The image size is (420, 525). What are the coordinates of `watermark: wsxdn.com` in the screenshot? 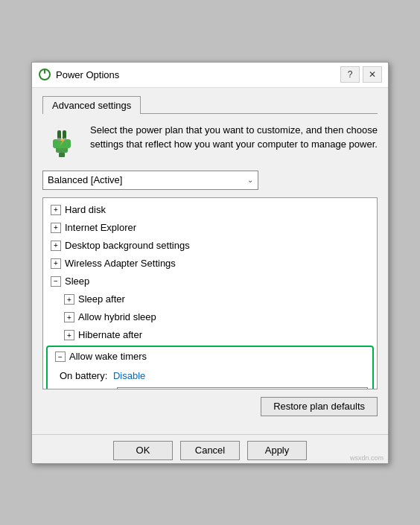 It's located at (366, 458).